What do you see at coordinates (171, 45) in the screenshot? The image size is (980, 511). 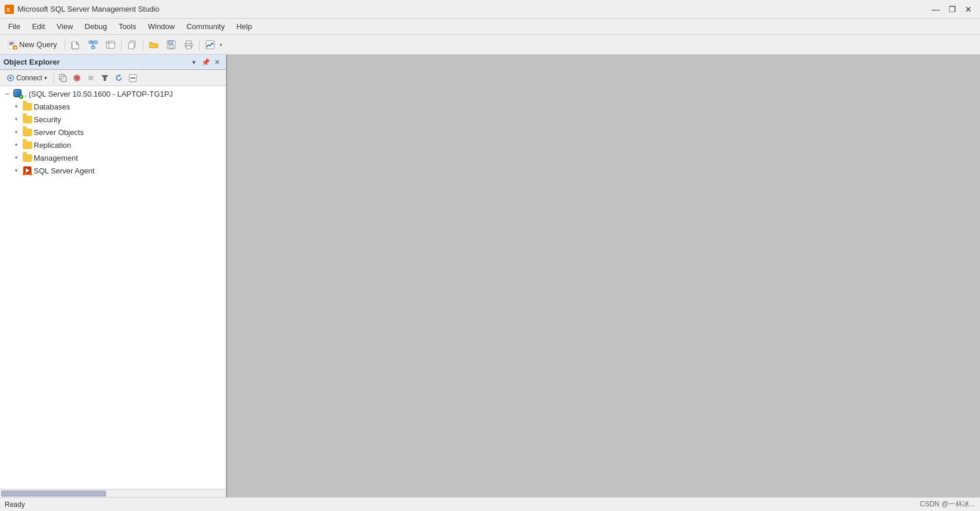 I see `toolbar-save` at bounding box center [171, 45].